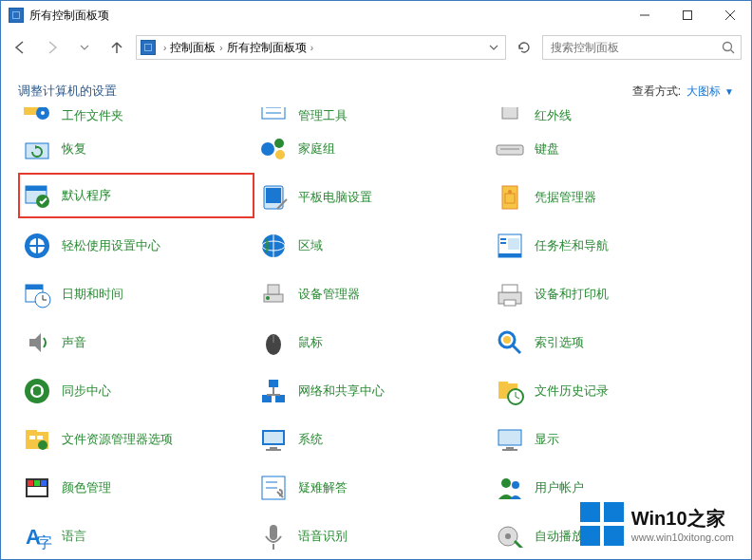  Describe the element at coordinates (704, 91) in the screenshot. I see `viewmode-value: 大图标` at that location.